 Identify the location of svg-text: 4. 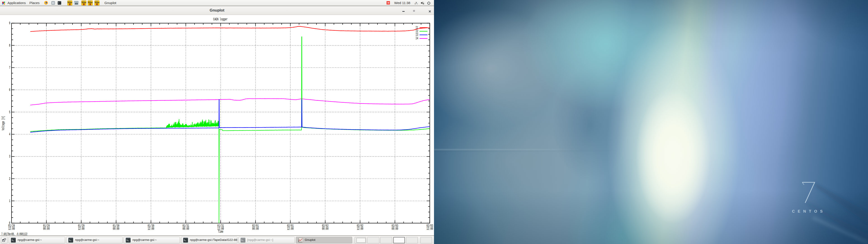
(10, 134).